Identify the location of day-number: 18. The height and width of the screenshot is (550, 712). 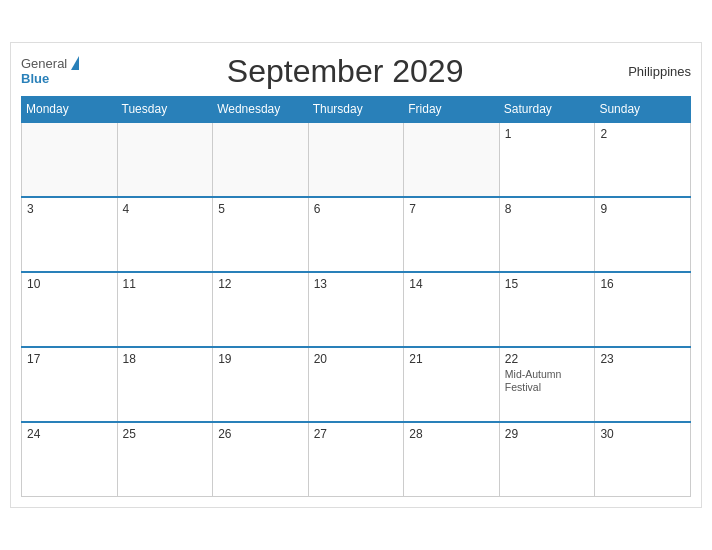
(166, 359).